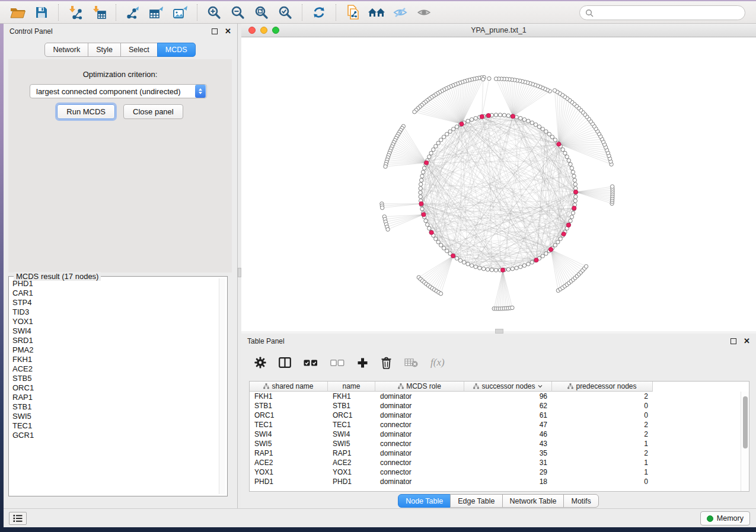 The image size is (756, 532). Describe the element at coordinates (495, 415) in the screenshot. I see `table-row: ORC1ORC1dominator610` at that location.